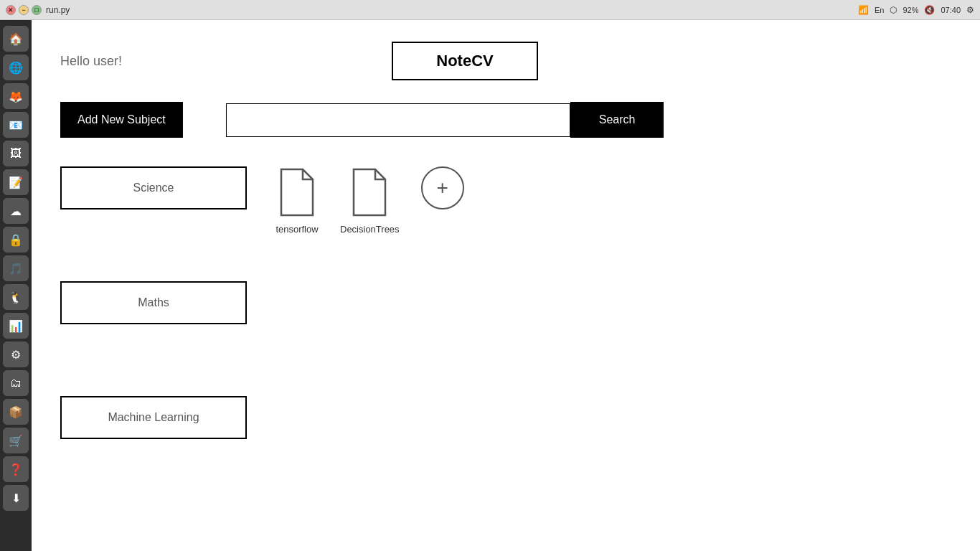 The height and width of the screenshot is (551, 980). What do you see at coordinates (16, 286) in the screenshot?
I see `taskbar: 🏠 🌐 🦊 📧 🖼 📝 ☁ 🔒 🎵 🐧 📊 ⚙ 🗂 📦 🛒 ❓ ⬇` at bounding box center [16, 286].